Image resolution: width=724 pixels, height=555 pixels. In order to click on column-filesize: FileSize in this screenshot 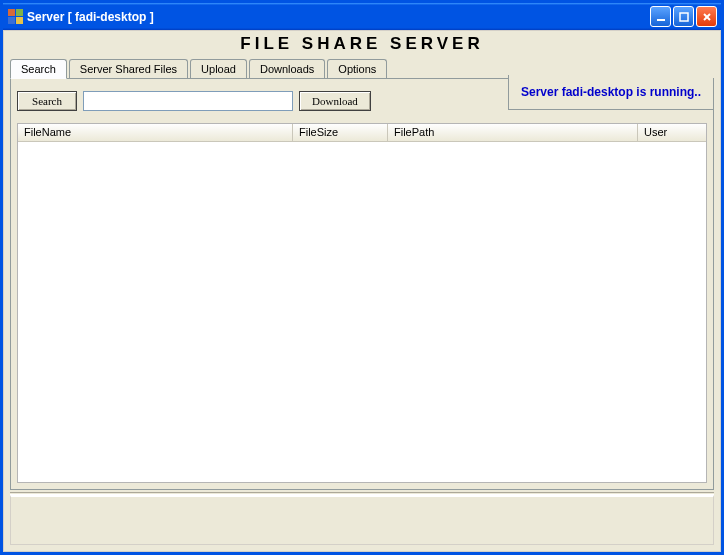, I will do `click(340, 132)`.